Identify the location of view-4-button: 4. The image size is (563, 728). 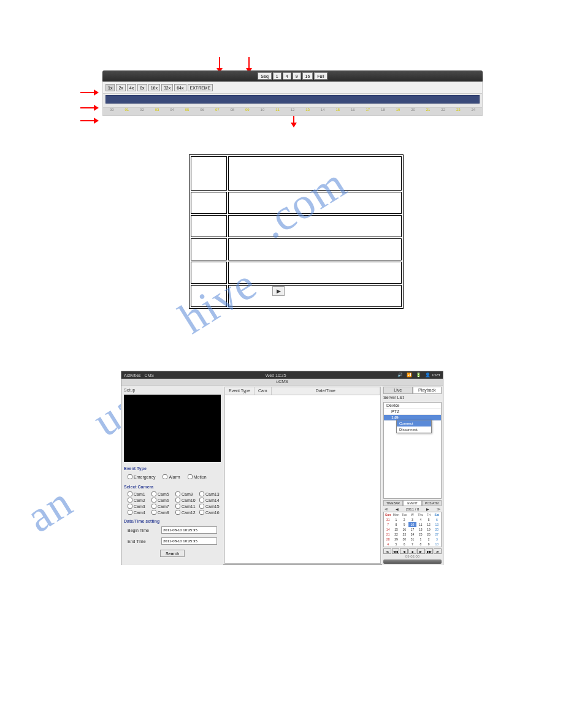
(287, 76).